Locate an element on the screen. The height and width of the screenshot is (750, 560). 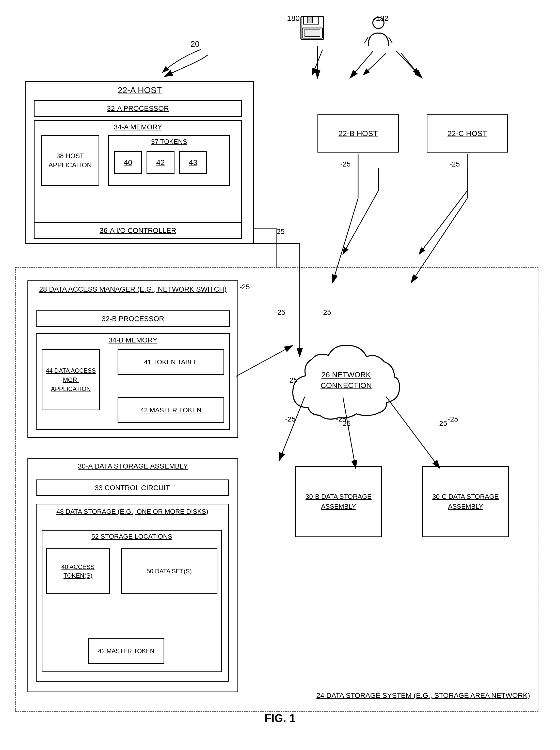
processor-32b-label: 32-B PROCESSOR is located at coordinates (133, 319).